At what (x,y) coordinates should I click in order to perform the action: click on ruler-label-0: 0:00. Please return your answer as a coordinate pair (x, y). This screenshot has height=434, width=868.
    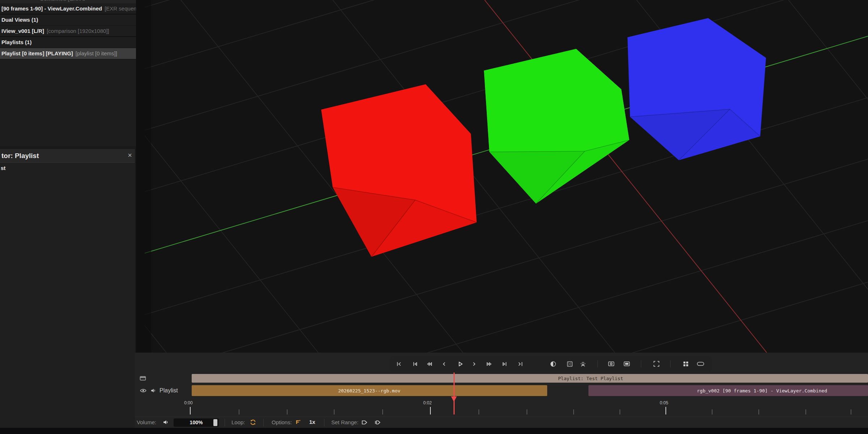
    Looking at the image, I should click on (188, 403).